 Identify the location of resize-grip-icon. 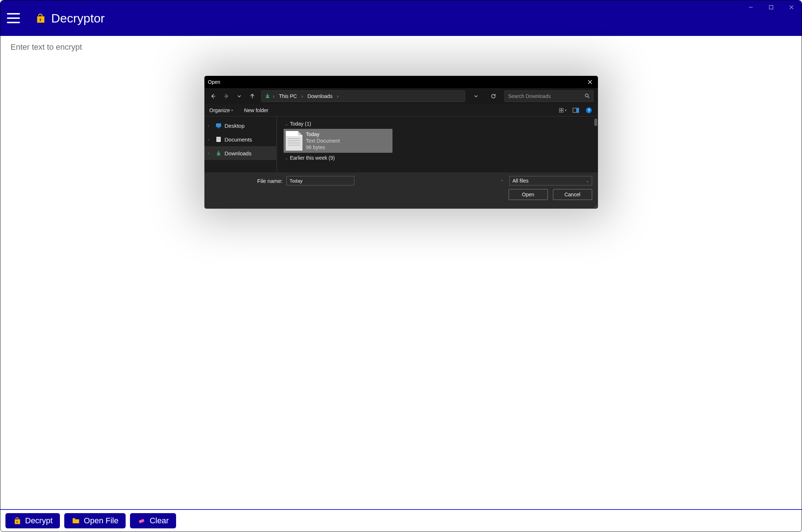
(595, 206).